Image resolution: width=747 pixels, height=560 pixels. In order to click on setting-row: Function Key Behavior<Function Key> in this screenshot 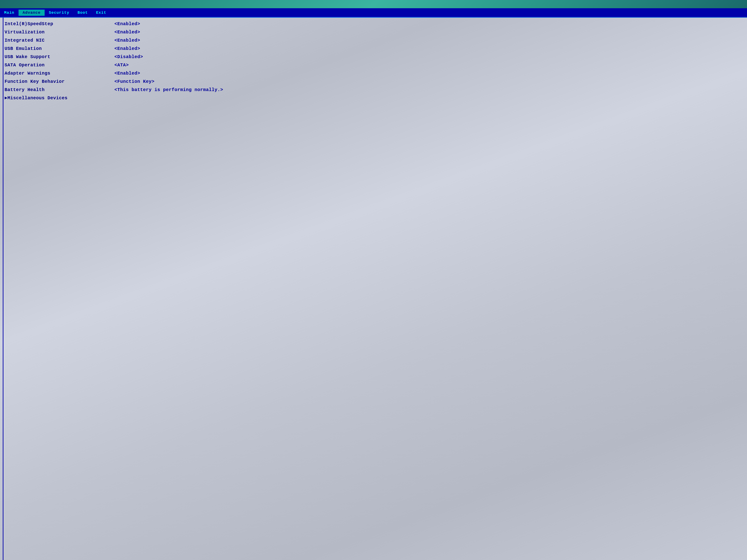, I will do `click(374, 82)`.